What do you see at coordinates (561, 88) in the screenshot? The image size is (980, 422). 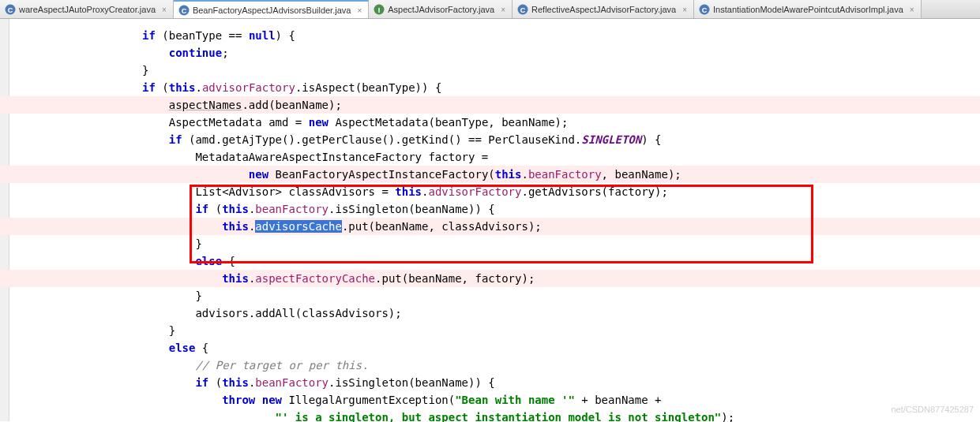 I see `code-line: if (this.advisorFactory.isAspect(beanTyp…` at bounding box center [561, 88].